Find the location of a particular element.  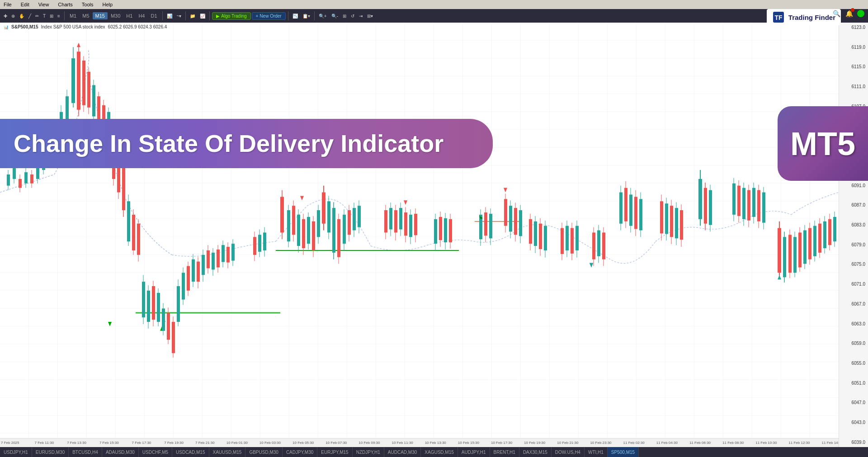

zoom-out-button: 🔍- is located at coordinates (335, 16).